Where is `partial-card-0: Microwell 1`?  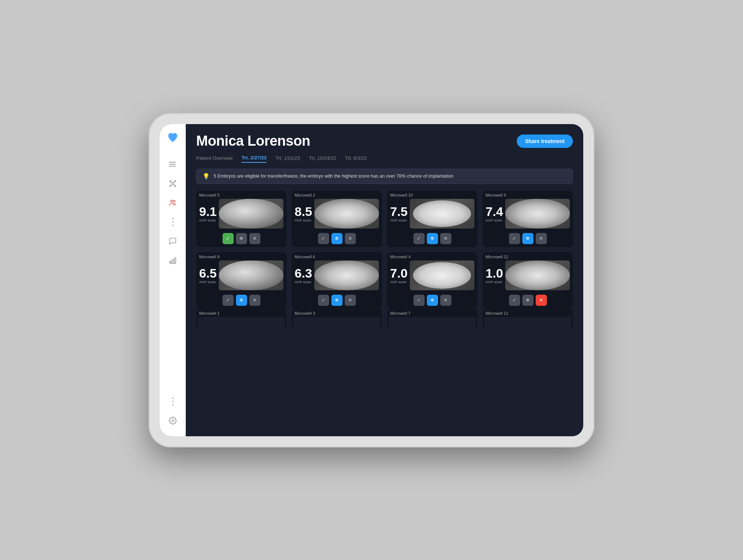 partial-card-0: Microwell 1 is located at coordinates (241, 319).